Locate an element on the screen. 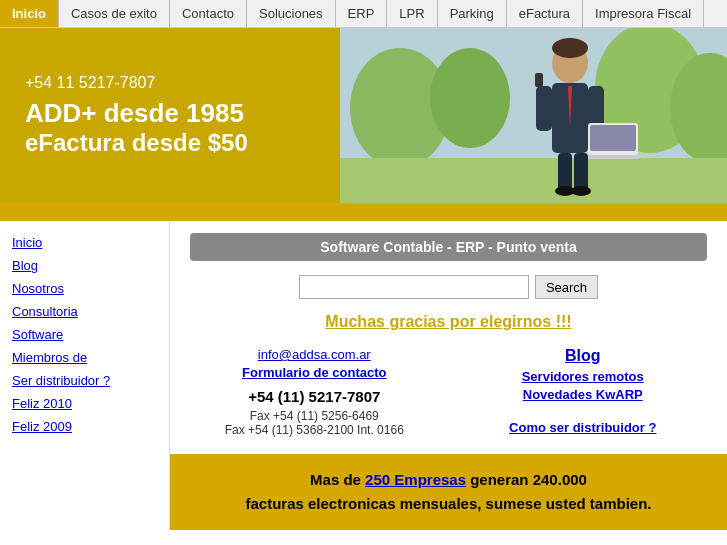 The height and width of the screenshot is (545, 727). fax-line1: Fax +54 (11) 5256-6469 is located at coordinates (314, 416).